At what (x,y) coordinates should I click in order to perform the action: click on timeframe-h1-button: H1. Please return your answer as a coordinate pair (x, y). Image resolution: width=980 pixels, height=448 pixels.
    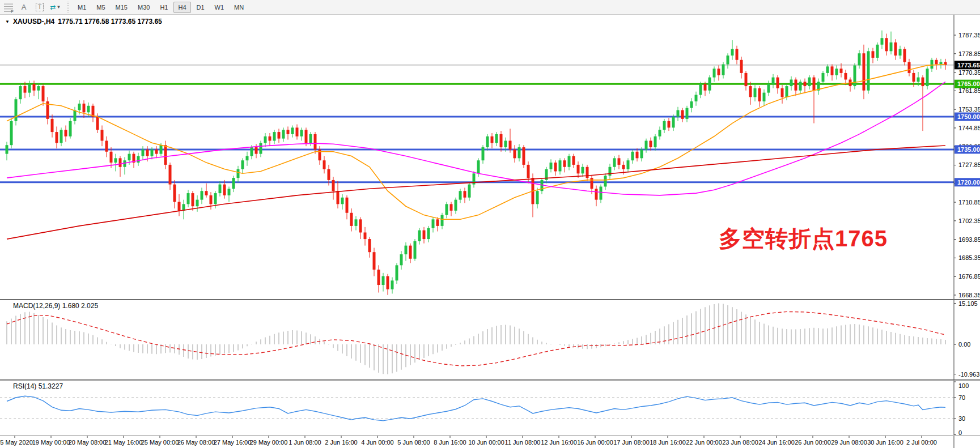
    Looking at the image, I should click on (164, 7).